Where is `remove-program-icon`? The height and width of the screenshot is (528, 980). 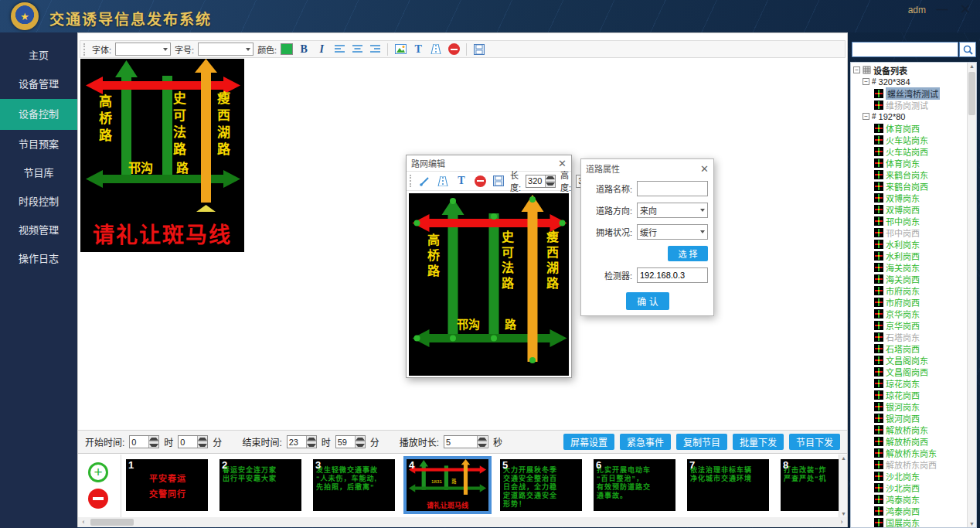 remove-program-icon is located at coordinates (98, 499).